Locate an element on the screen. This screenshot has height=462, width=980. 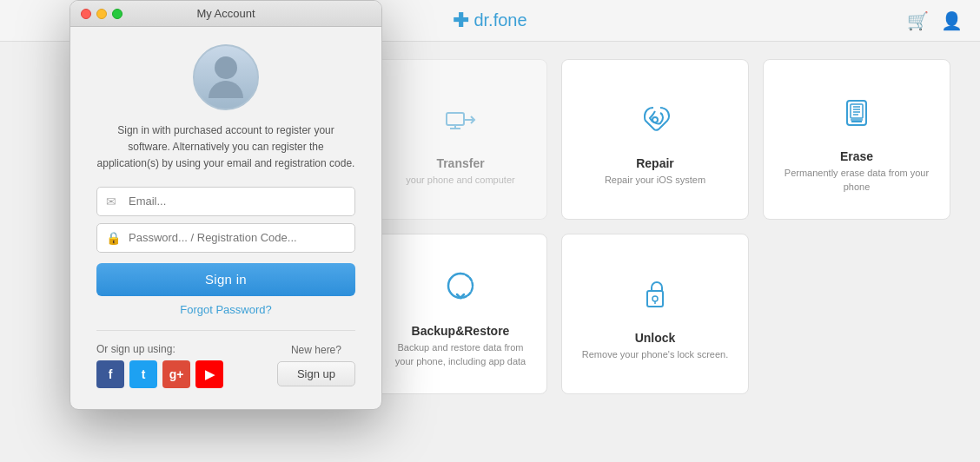
email-input is located at coordinates (226, 201).